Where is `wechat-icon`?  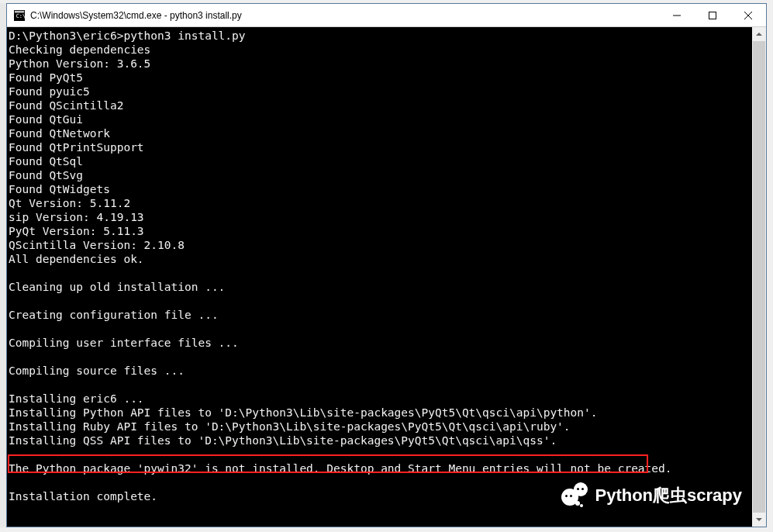
wechat-icon is located at coordinates (576, 496).